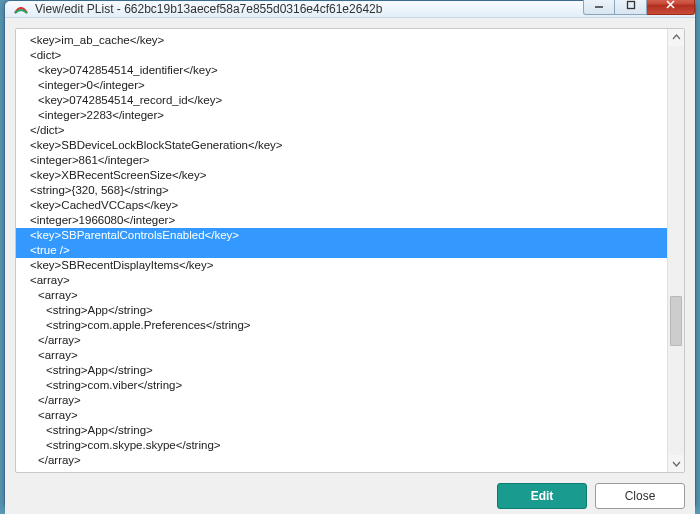 Image resolution: width=700 pixels, height=514 pixels. I want to click on maximize-button, so click(631, 8).